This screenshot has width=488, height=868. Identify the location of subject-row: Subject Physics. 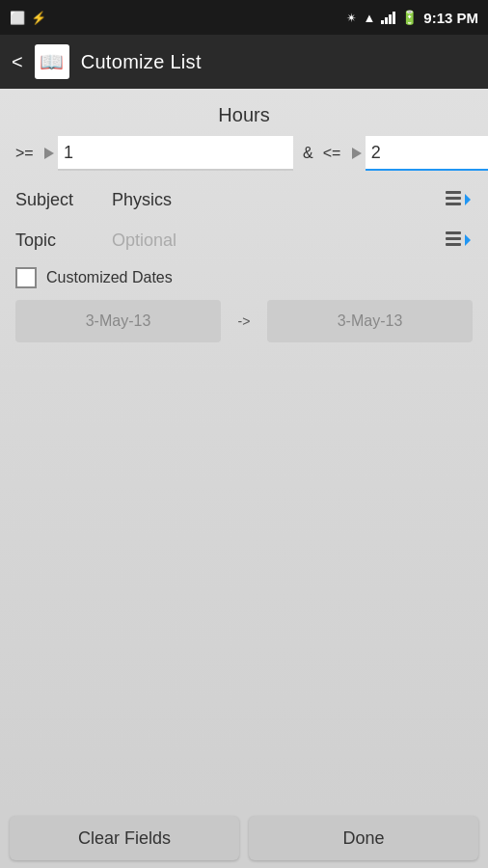
(244, 200).